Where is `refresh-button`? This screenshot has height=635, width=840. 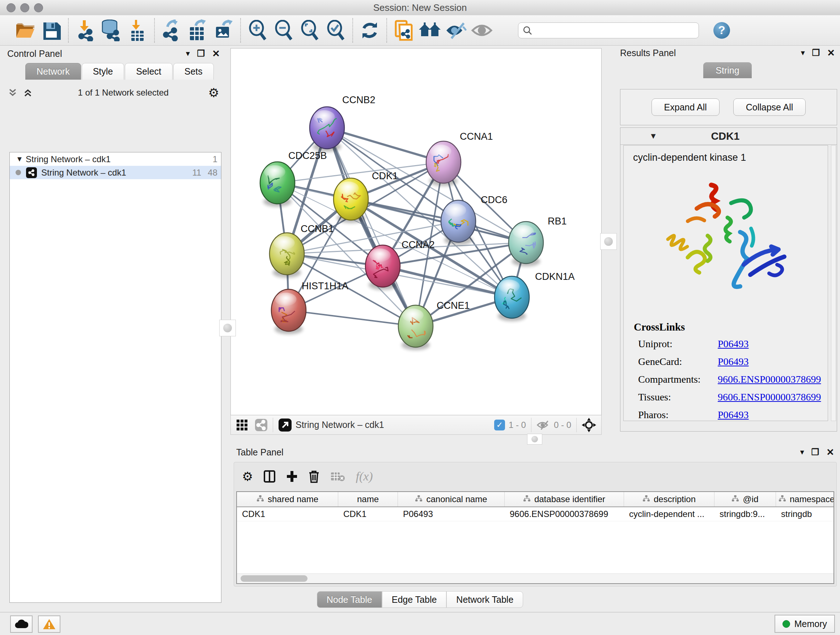
refresh-button is located at coordinates (370, 30).